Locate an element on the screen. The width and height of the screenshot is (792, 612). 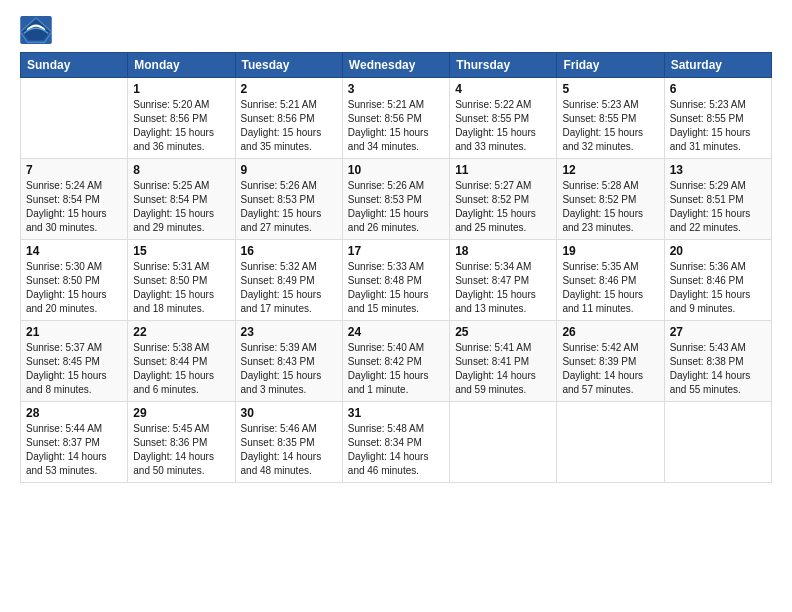
day-cell-7: 7Sunrise: 5:24 AM Sunset: 8:54 PM Daylig… is located at coordinates (74, 200).